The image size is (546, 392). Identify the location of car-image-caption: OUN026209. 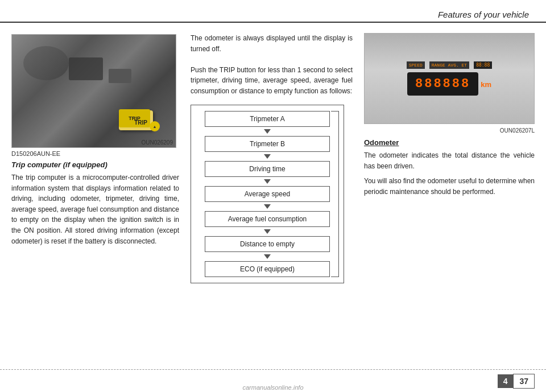
(157, 142).